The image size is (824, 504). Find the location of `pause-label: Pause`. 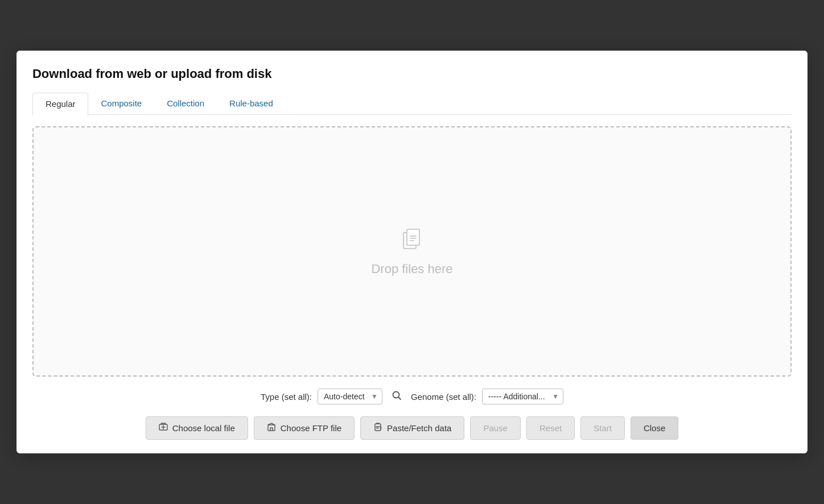

pause-label: Pause is located at coordinates (495, 428).